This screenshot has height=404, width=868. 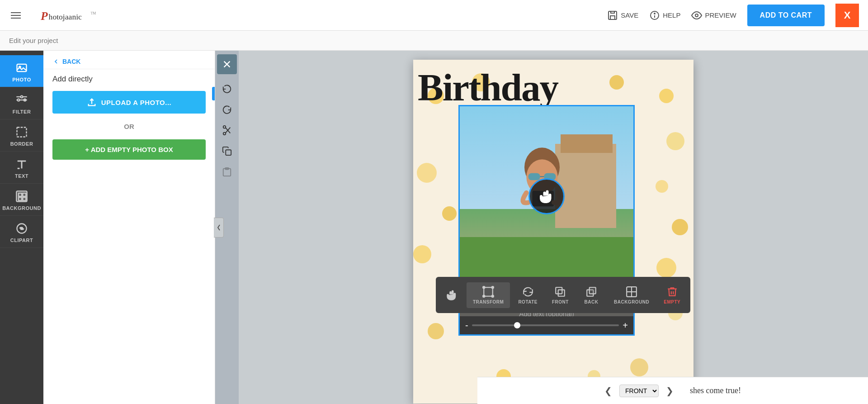 I want to click on undo-icon, so click(x=227, y=89).